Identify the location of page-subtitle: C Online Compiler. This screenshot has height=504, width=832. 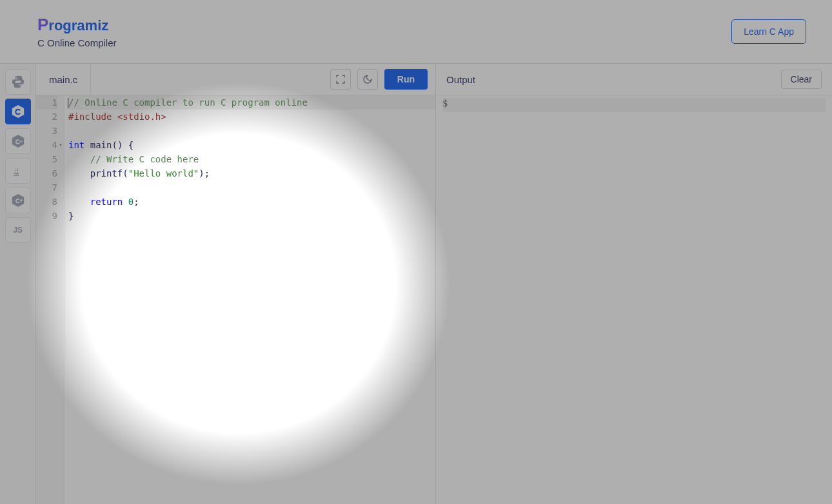
(77, 43).